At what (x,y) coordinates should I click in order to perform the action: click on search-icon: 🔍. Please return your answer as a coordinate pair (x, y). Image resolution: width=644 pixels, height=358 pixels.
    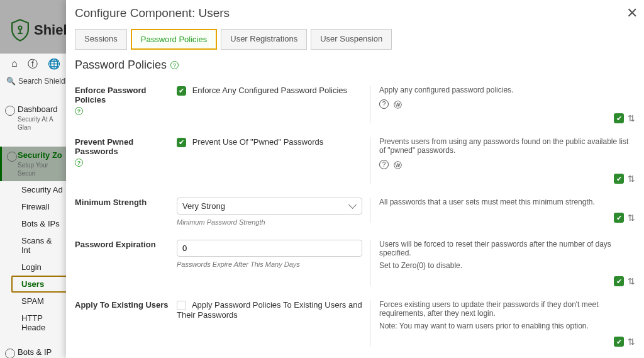
    Looking at the image, I should click on (11, 81).